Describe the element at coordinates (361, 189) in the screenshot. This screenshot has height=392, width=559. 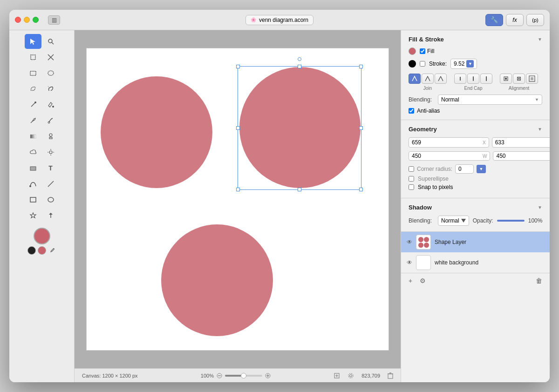
I see `handle-br` at that location.